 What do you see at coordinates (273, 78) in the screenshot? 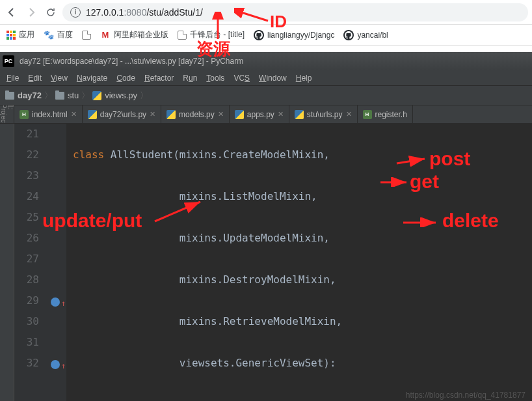
I see `menu-window: Window` at bounding box center [273, 78].